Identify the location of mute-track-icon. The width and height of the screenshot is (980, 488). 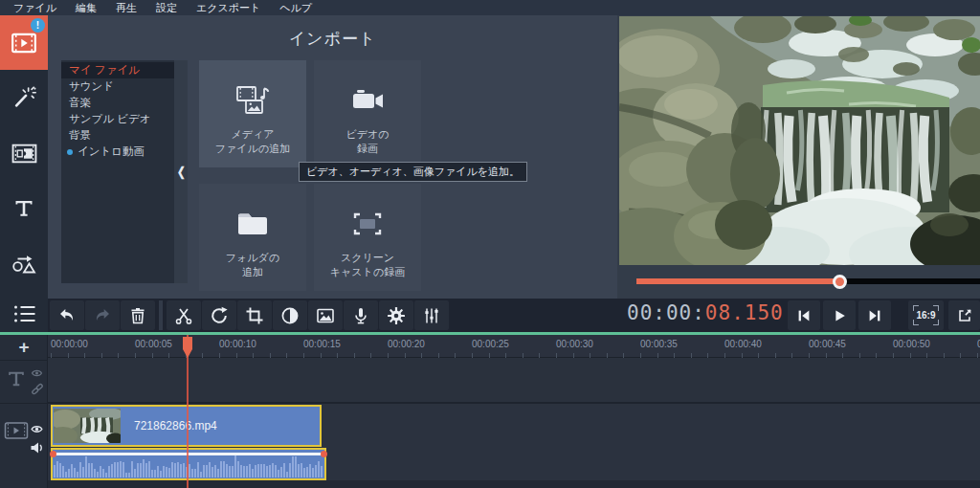
(36, 448).